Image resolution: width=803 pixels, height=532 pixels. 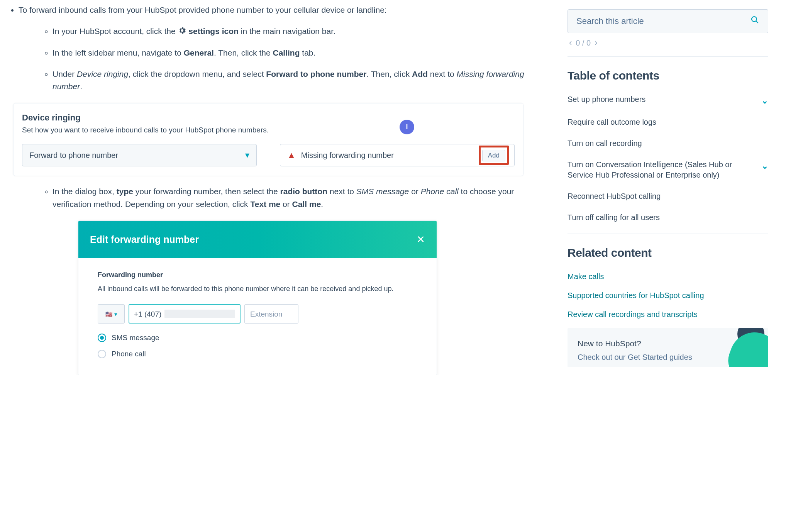 What do you see at coordinates (144, 239) in the screenshot?
I see `modal-title: Edit forwarding number` at bounding box center [144, 239].